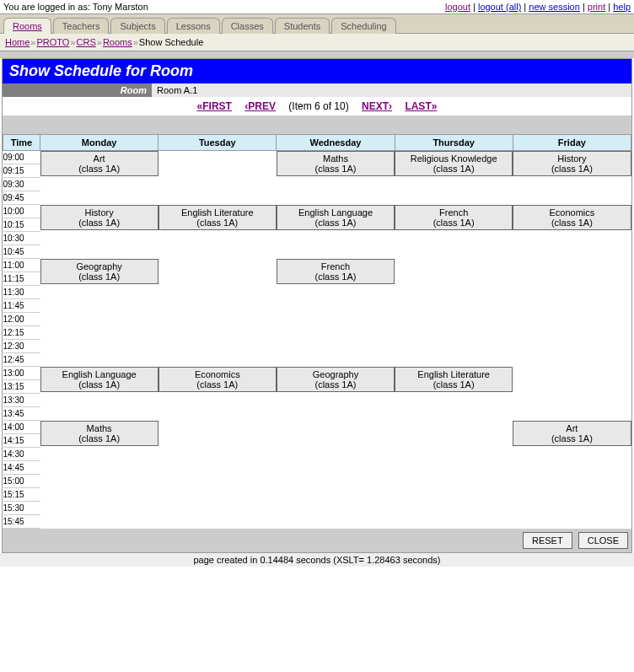 This screenshot has height=672, width=634. What do you see at coordinates (86, 42) in the screenshot?
I see `crumb-crs: CRS` at bounding box center [86, 42].